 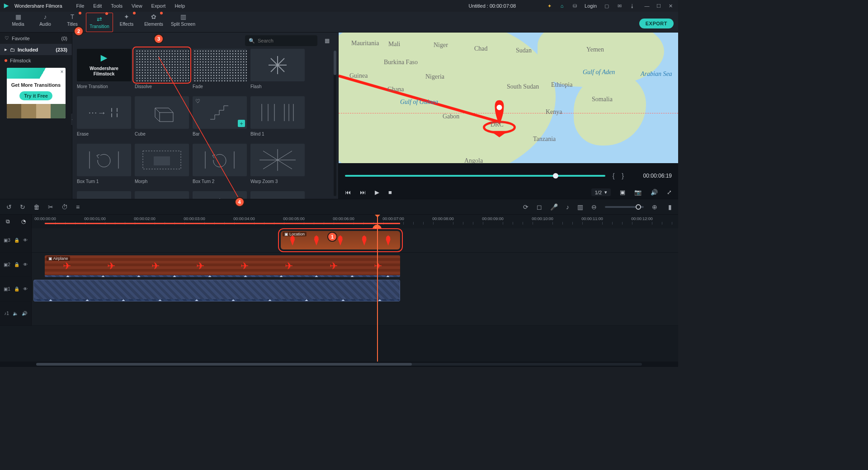 I want to click on cat-filmstock: Filmstock, so click(x=36, y=61).